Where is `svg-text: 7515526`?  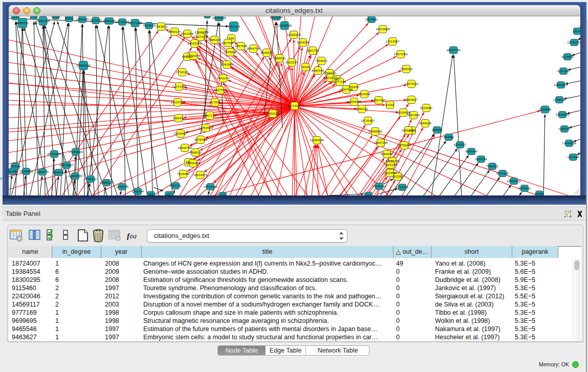 svg-text: 7515526 is located at coordinates (149, 26).